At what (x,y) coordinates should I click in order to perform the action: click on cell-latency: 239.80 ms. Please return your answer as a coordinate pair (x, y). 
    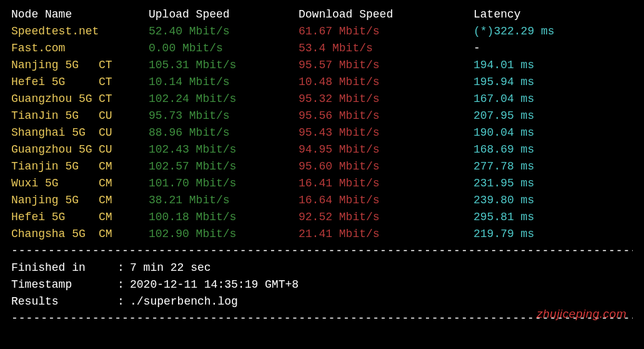
    Looking at the image, I should click on (553, 200).